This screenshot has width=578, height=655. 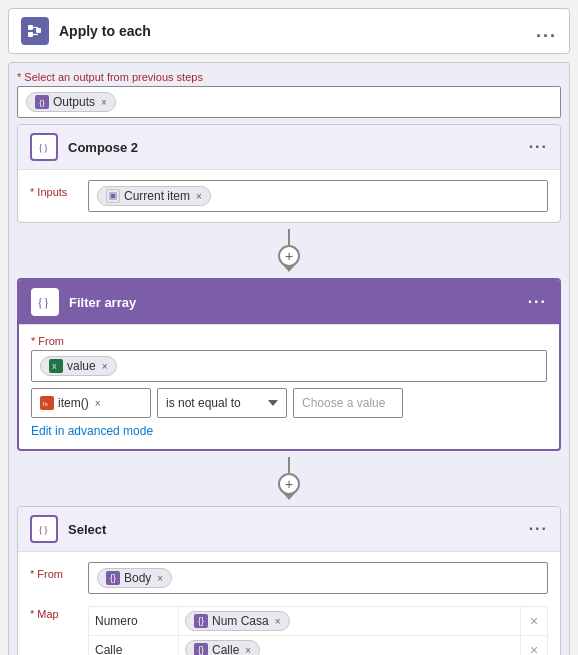 I want to click on select-more-button: ···, so click(x=538, y=529).